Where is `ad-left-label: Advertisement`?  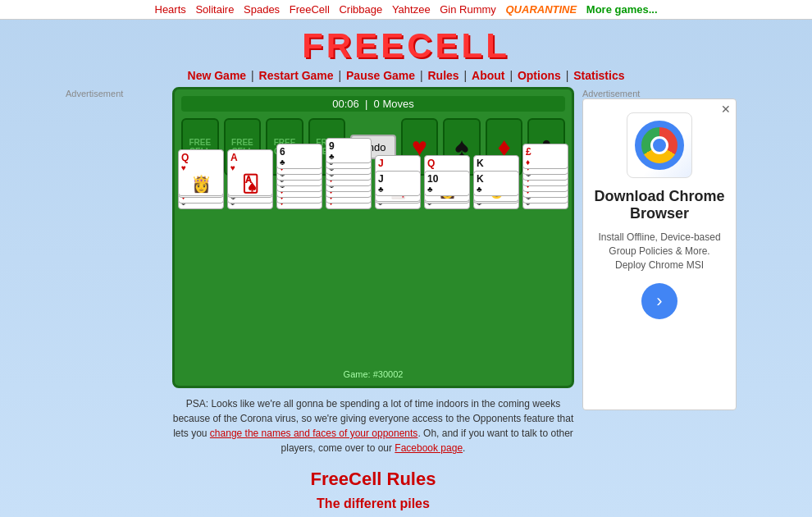 ad-left-label: Advertisement is located at coordinates (94, 94).